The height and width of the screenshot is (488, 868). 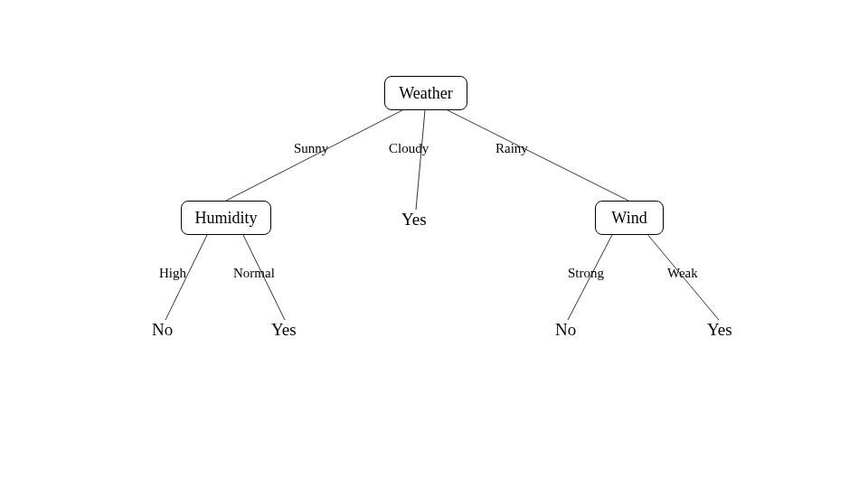 I want to click on node-weather: Weather, so click(x=426, y=93).